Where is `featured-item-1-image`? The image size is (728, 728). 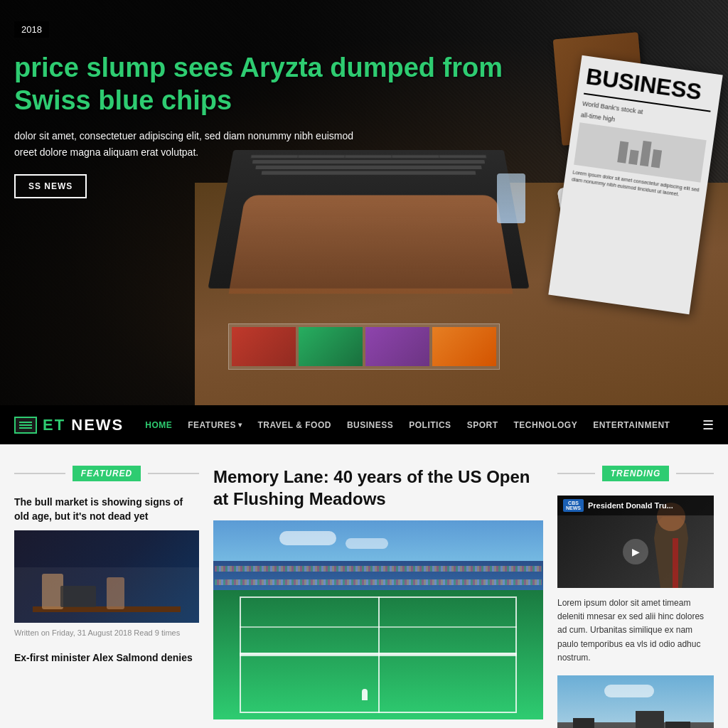 featured-item-1-image is located at coordinates (107, 577).